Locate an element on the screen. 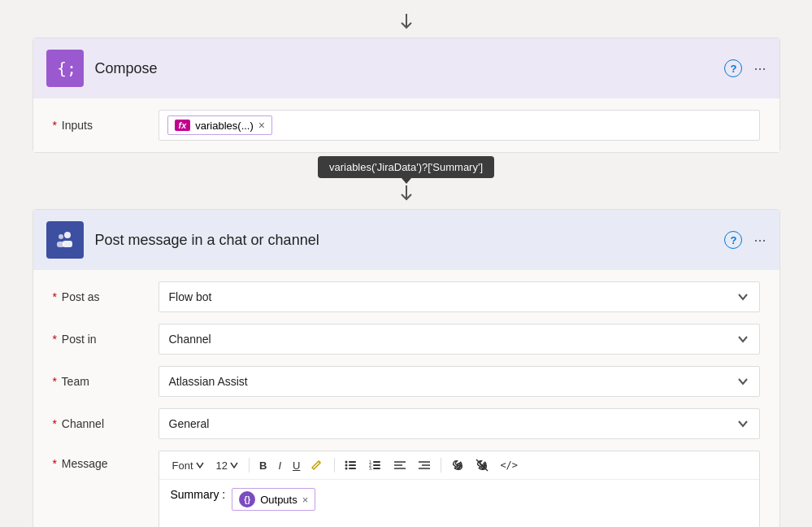 This screenshot has height=527, width=812. font-selector: Font is located at coordinates (189, 465).